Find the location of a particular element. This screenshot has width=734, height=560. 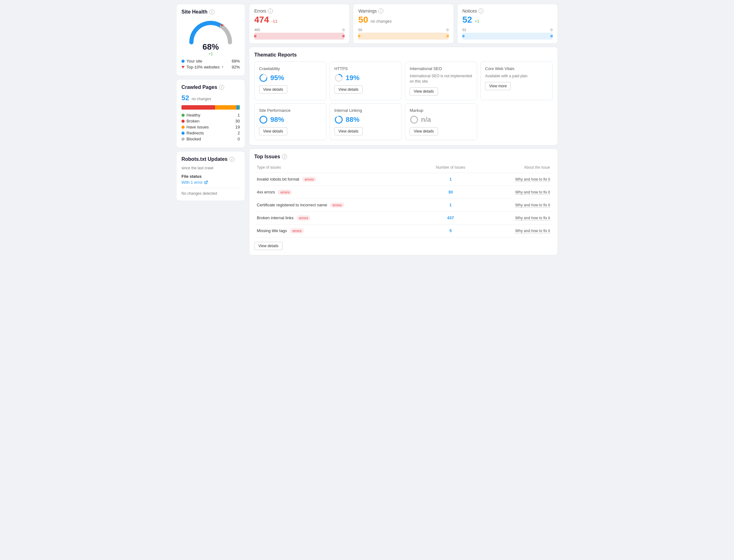

dot-redirects is located at coordinates (183, 133).